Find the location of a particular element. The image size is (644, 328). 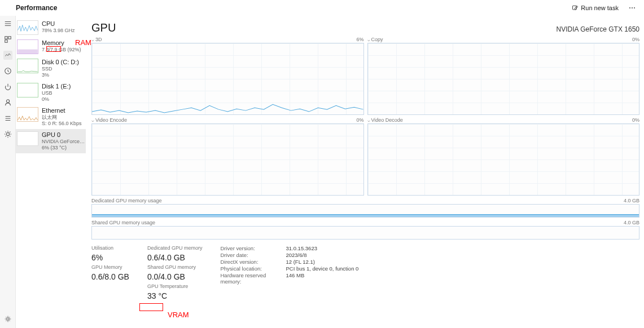

processes-icon is located at coordinates (8, 39).